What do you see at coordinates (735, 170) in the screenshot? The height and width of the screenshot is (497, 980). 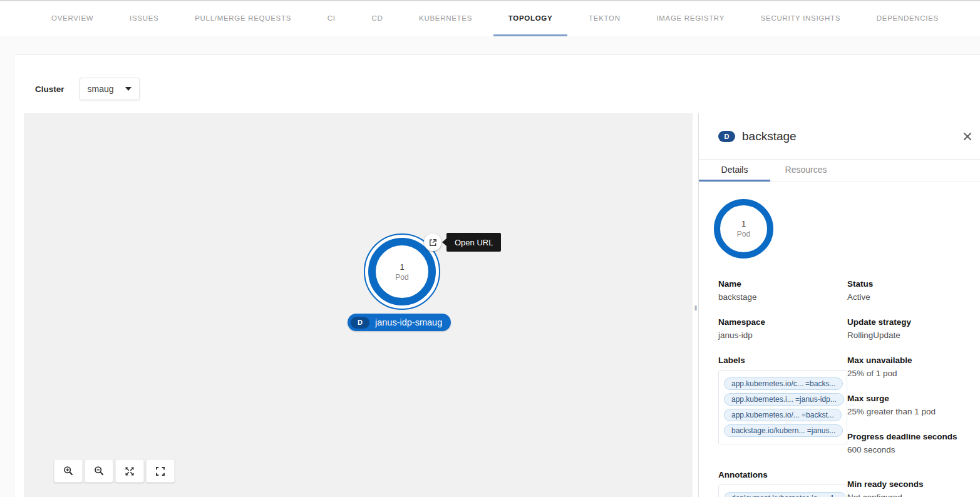 I see `tab-details: Details` at bounding box center [735, 170].